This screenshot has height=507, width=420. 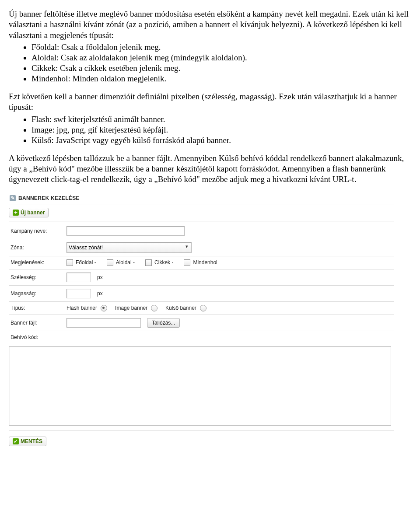 What do you see at coordinates (201, 308) in the screenshot?
I see `row-type: Típus: Flash banner Image banner Külső b…` at bounding box center [201, 308].